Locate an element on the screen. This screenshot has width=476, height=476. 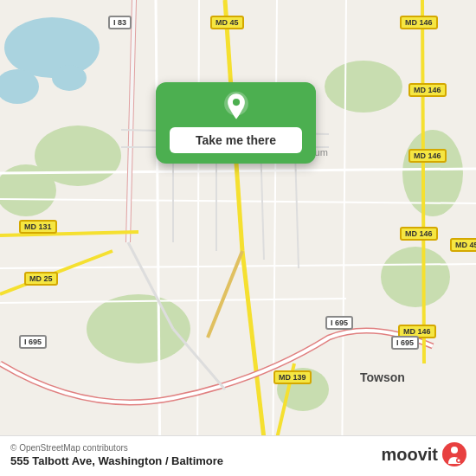
road-badge-md45-mid: MD 45 is located at coordinates (463, 245).